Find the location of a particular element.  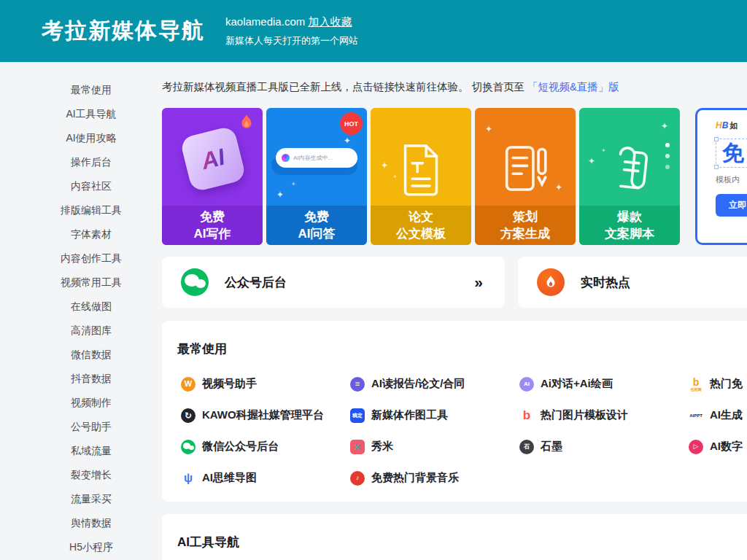

most-used-item: AIAi对话+Ai绘画 is located at coordinates (604, 384).